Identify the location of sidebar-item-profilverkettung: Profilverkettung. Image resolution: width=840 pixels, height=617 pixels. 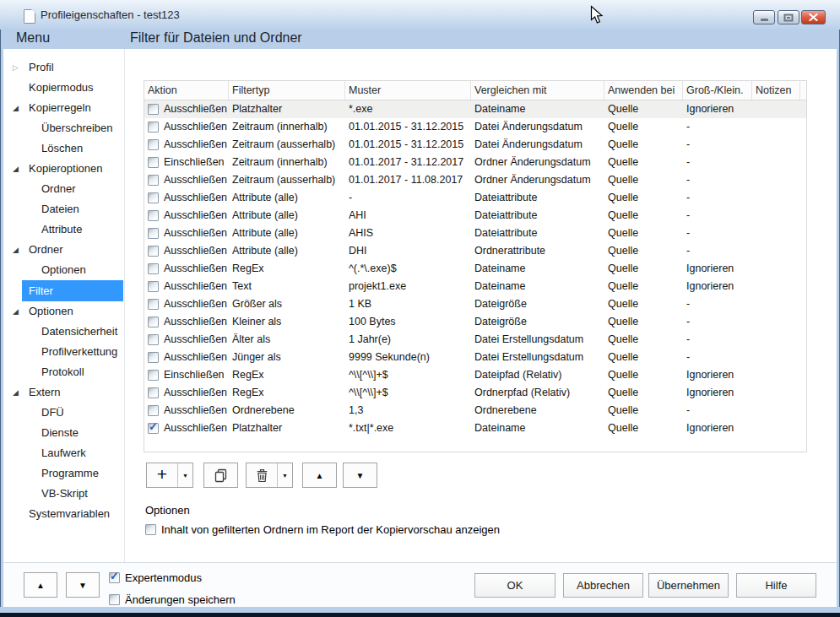
(63, 352).